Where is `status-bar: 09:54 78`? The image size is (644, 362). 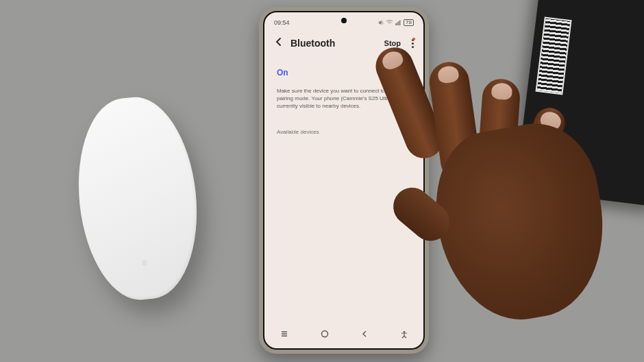 status-bar: 09:54 78 is located at coordinates (344, 23).